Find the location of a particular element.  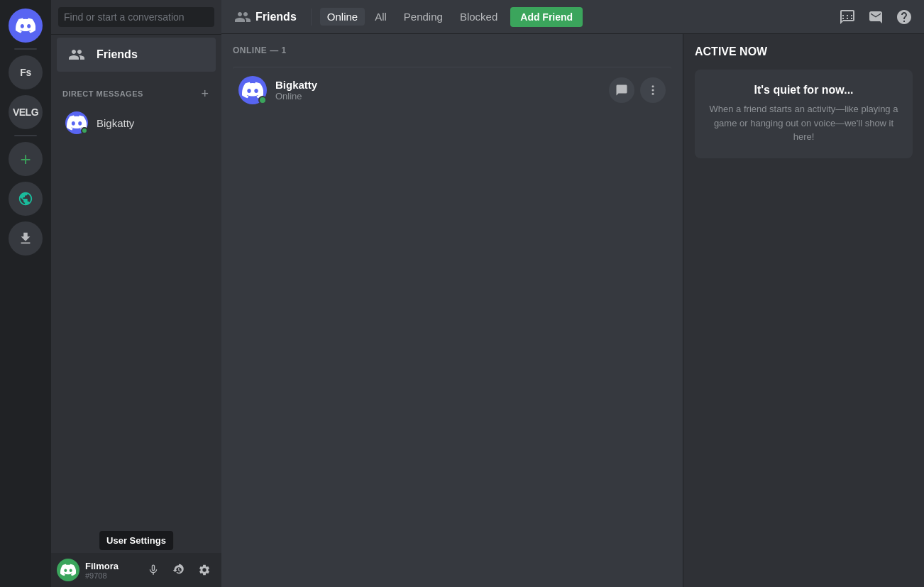

add-server-button: + is located at coordinates (26, 159).